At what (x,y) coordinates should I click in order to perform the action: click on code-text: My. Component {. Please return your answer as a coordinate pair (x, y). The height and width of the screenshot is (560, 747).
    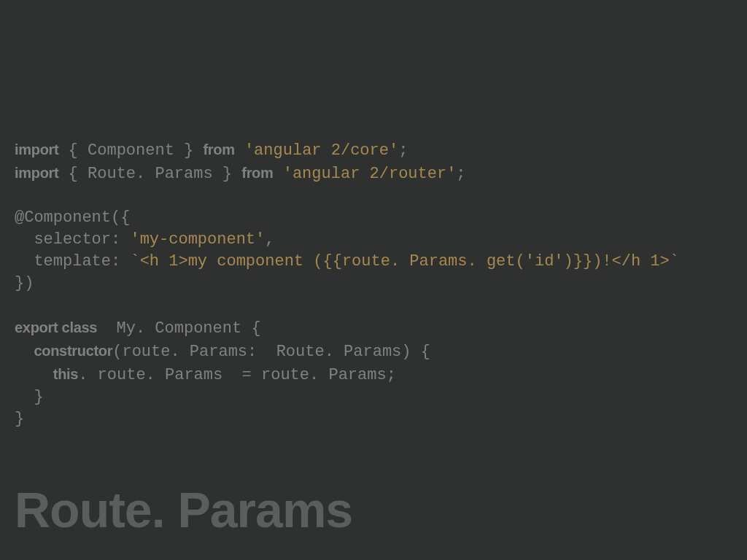
    Looking at the image, I should click on (179, 328).